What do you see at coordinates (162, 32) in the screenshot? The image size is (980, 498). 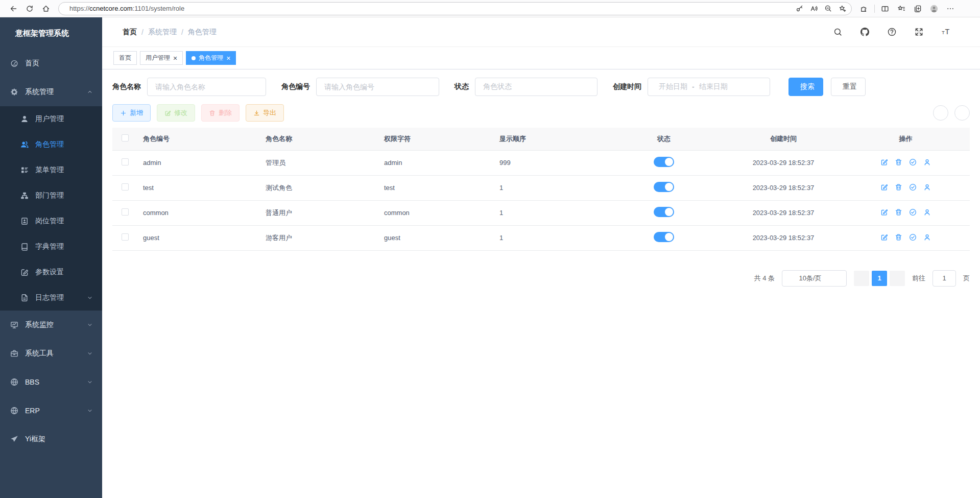 I see `breadcrumb-item: 系统管理` at bounding box center [162, 32].